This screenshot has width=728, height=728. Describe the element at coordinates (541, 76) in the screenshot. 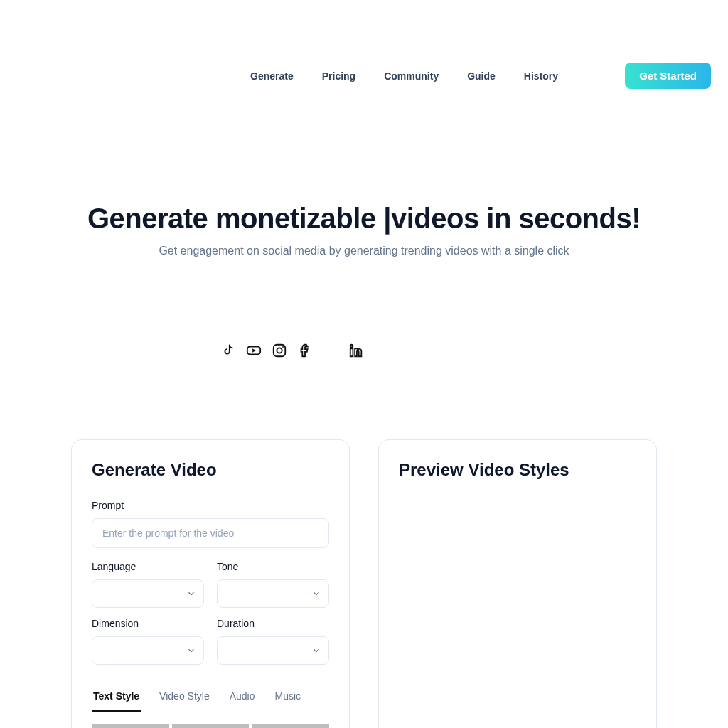

I see `nav-link-history: History` at that location.